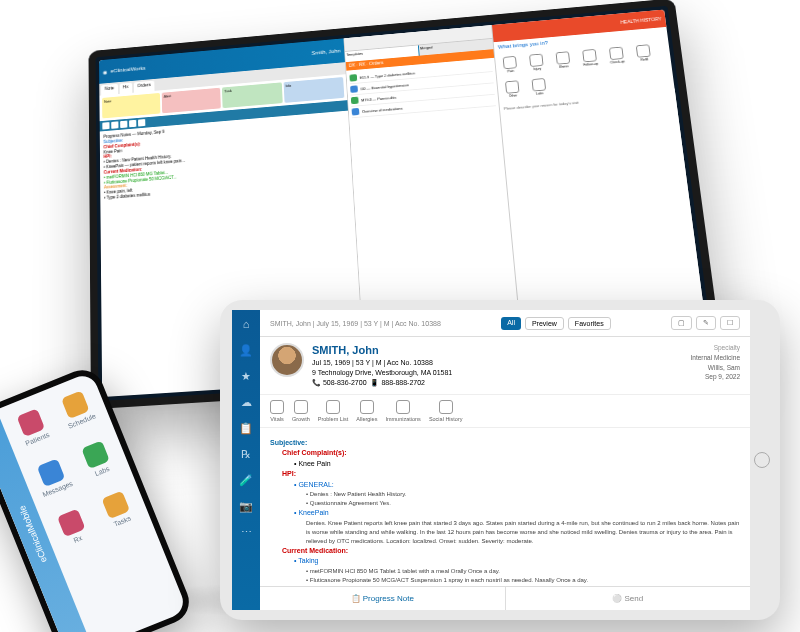  What do you see at coordinates (326, 52) in the screenshot?
I see `patient-name-label: Smith, John` at bounding box center [326, 52].